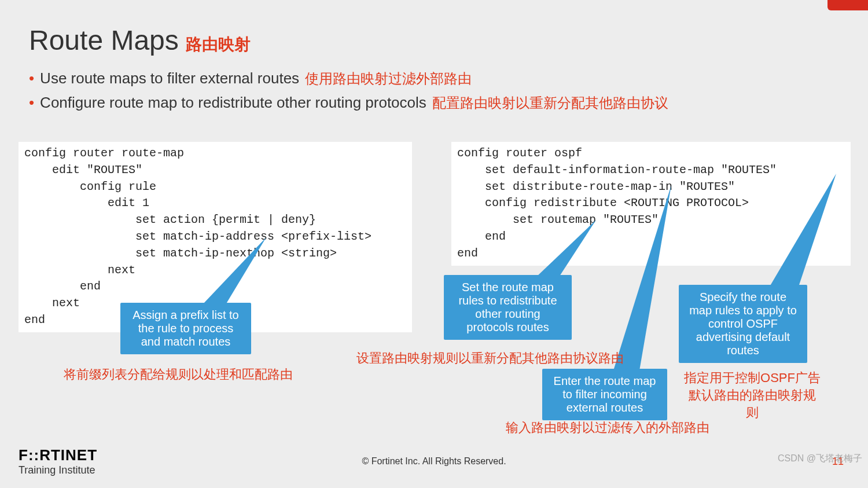 This screenshot has width=868, height=488. Describe the element at coordinates (848, 5) in the screenshot. I see `corner-tab` at that location.